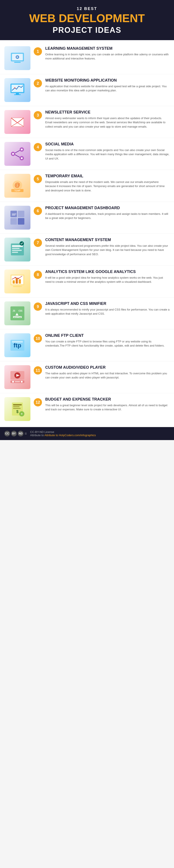  Describe the element at coordinates (107, 373) in the screenshot. I see `item-content-11: CUSTOM AUDIO/VIDEO PLAYER The native aud…` at that location.